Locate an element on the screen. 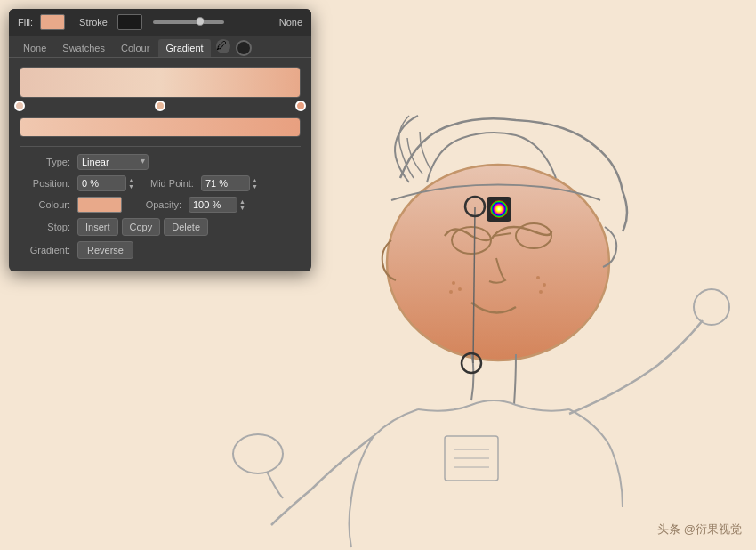  gradient-preview-bar is located at coordinates (160, 82).